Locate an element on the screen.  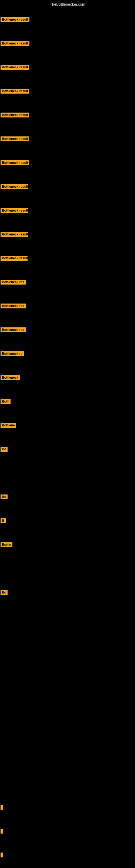
bottleneck-label: Bottleneck re is located at coordinates (12, 354).